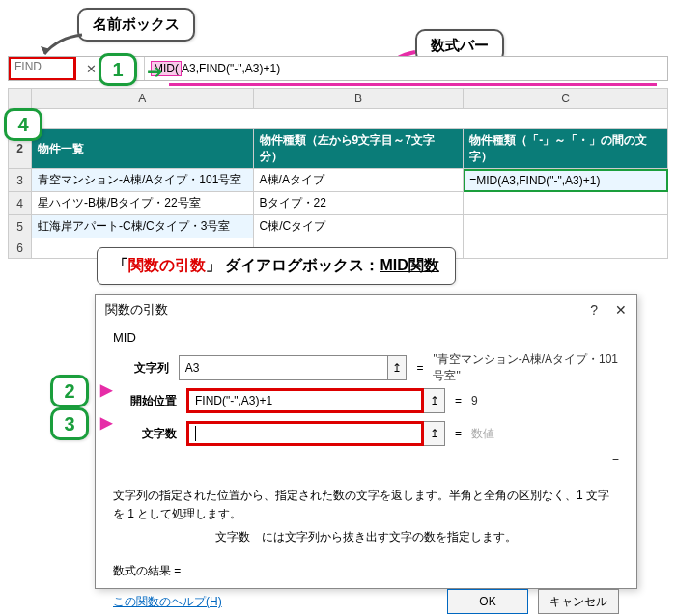 The image size is (676, 616). What do you see at coordinates (366, 462) in the screenshot?
I see `dialog-eq-blank: =` at bounding box center [366, 462].